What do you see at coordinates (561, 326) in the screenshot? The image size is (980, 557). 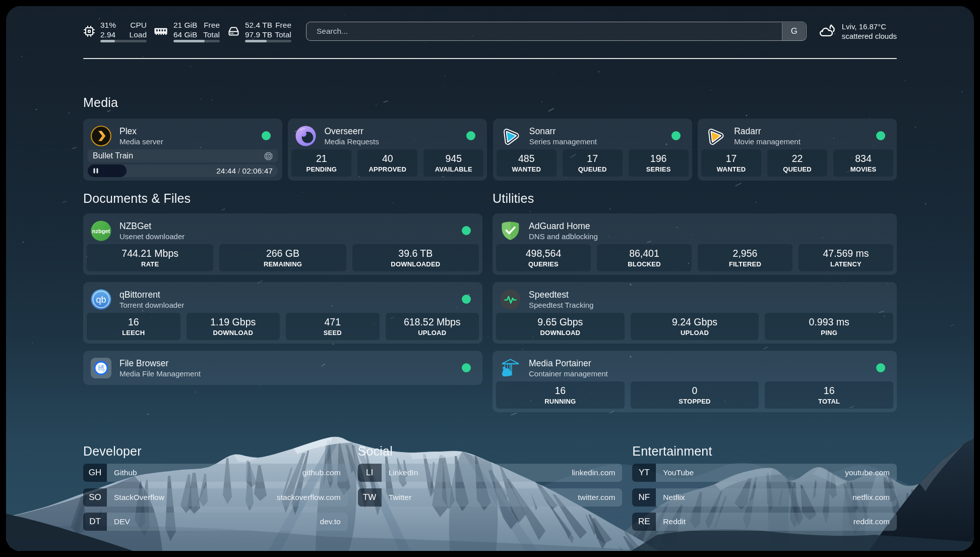 I see `speedtest-stat-download: 9.65 Gbps DOWNLOAD` at bounding box center [561, 326].